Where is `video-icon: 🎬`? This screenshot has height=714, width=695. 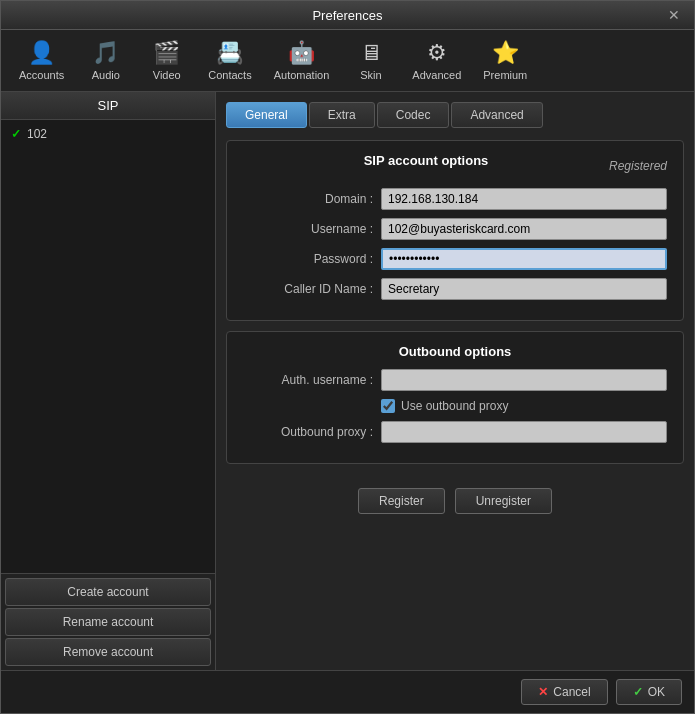
video-icon: 🎬 is located at coordinates (166, 53).